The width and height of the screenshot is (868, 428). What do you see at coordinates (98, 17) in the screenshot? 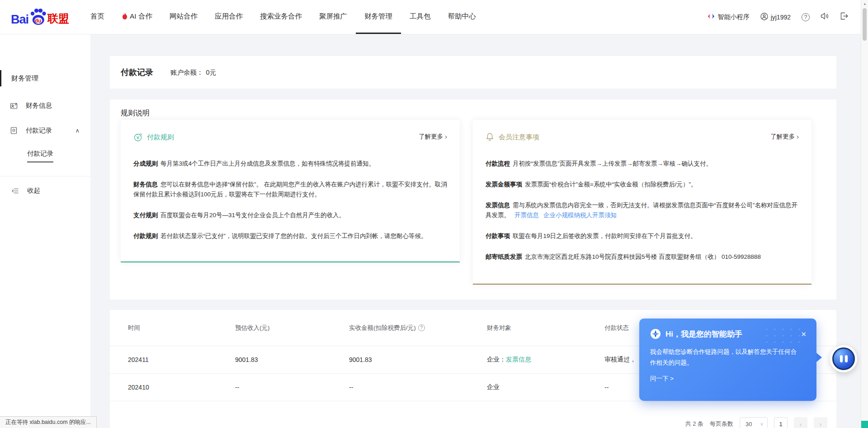
I see `nav-item-home: 首页` at bounding box center [98, 17].